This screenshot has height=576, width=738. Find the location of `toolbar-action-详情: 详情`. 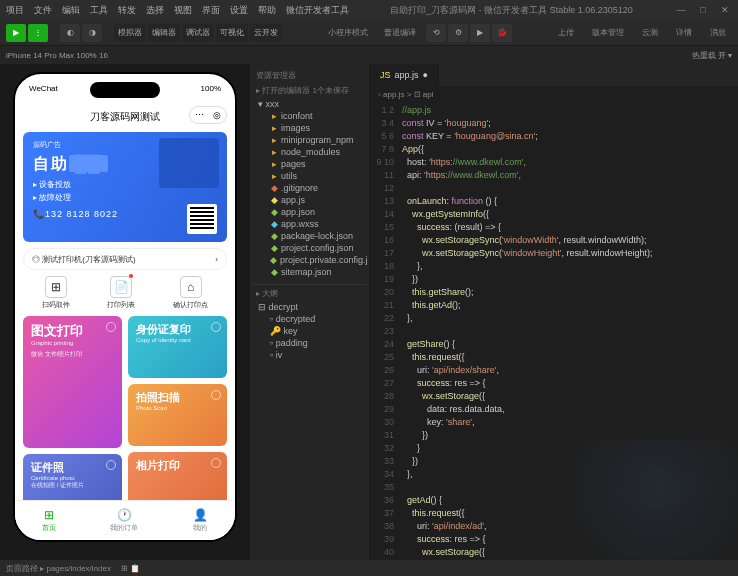

toolbar-action-详情: 详情 is located at coordinates (684, 32).